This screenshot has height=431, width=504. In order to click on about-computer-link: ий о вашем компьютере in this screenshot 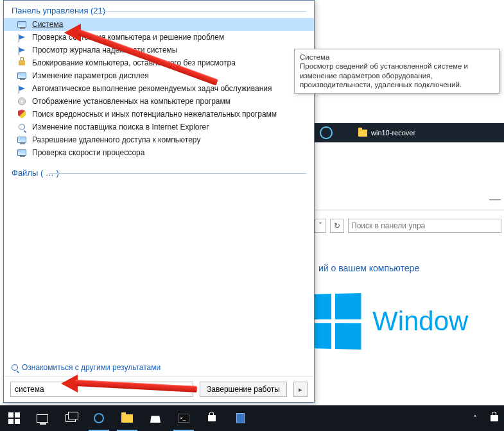, I will do `click(369, 268)`.